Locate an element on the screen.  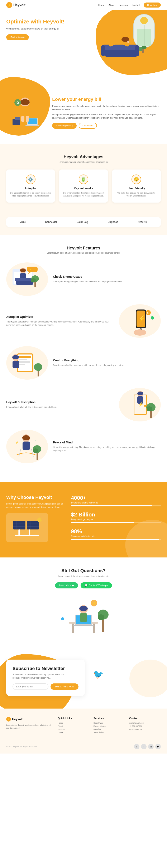
subscribe-submit-button: SUBSCRIBE NOW is located at coordinates (65, 687).